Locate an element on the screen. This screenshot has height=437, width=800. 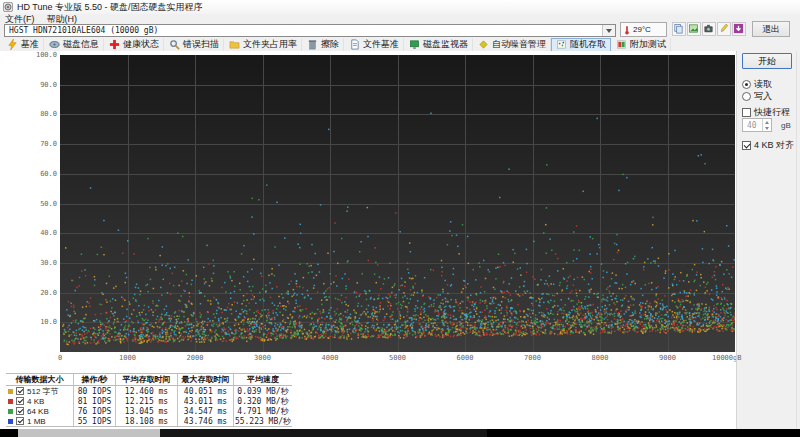
x-tick-label: 4000 is located at coordinates (330, 358).